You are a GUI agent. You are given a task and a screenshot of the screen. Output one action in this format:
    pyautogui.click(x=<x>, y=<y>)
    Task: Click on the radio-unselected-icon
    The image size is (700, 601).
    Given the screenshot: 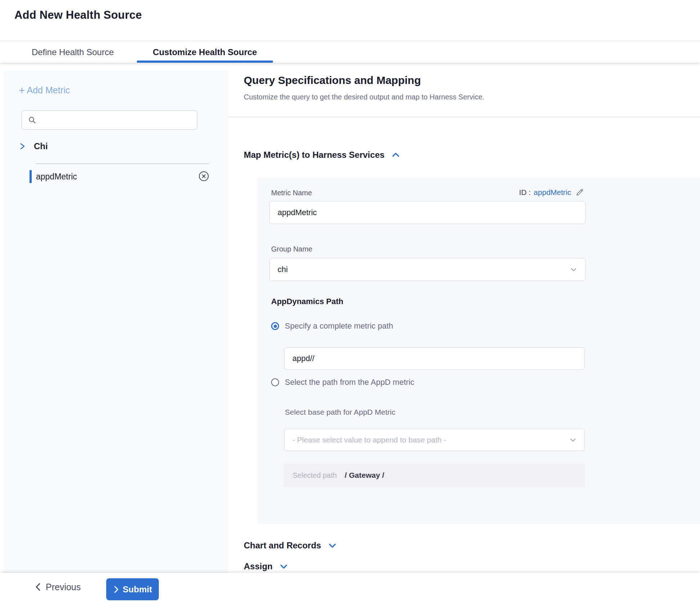 What is the action you would take?
    pyautogui.click(x=275, y=382)
    